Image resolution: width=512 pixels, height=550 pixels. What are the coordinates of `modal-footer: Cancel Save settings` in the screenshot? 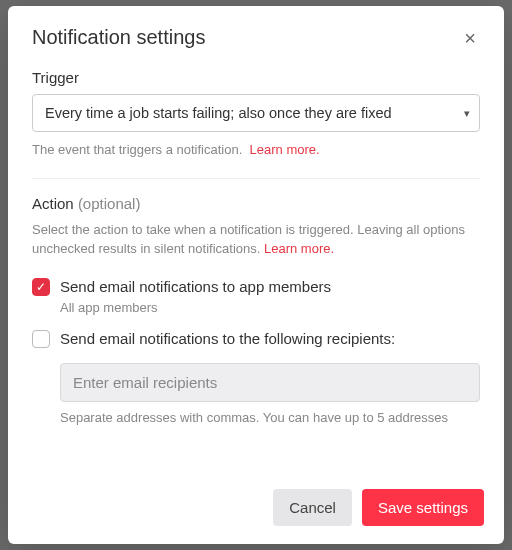 It's located at (256, 510).